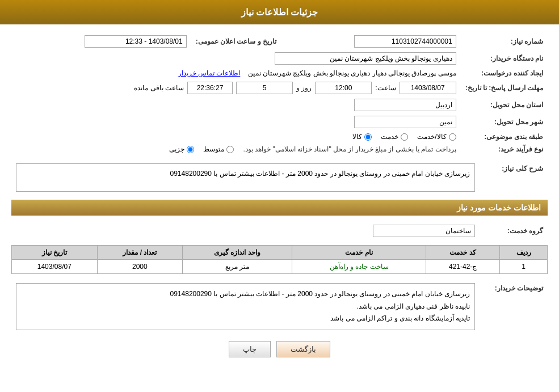 This screenshot has width=559, height=392. I want to click on creator-label: ایجاد کننده درخواست:, so click(504, 73).